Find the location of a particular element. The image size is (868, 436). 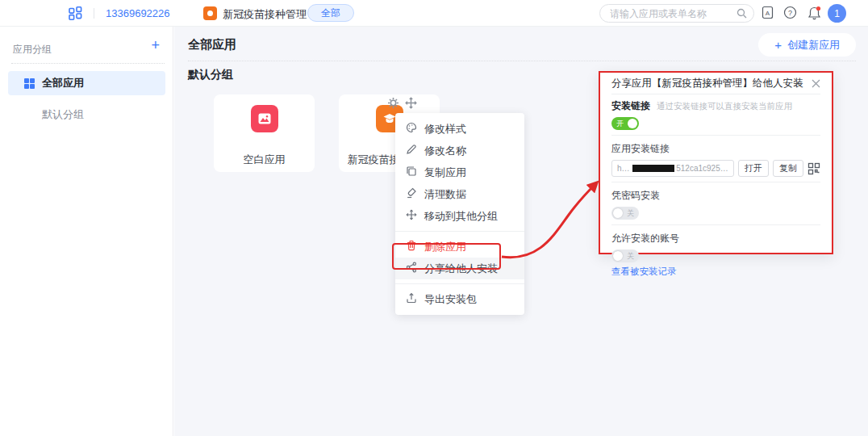

create-app-button: + 创建新应用 is located at coordinates (807, 45).